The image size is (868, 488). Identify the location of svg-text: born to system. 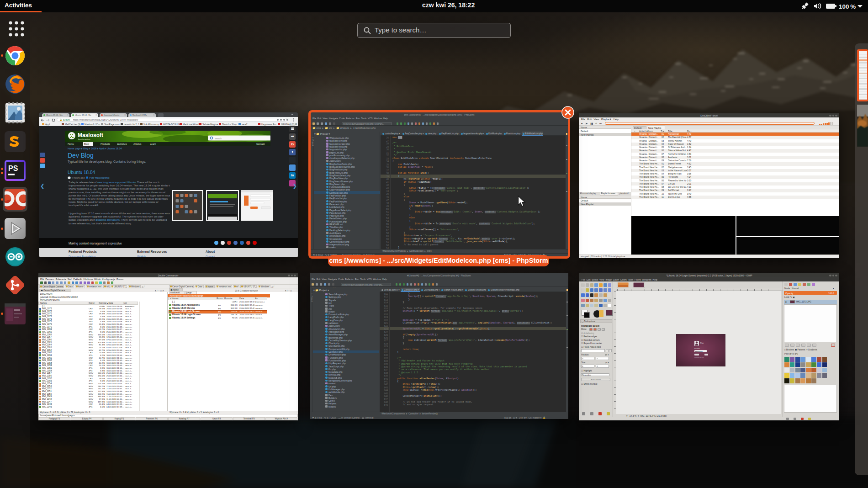
(84, 139).